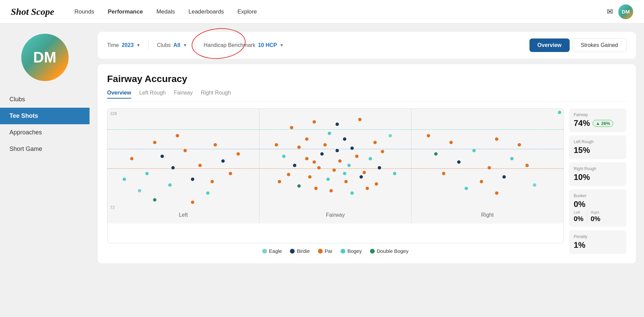 This screenshot has width=644, height=317. What do you see at coordinates (355, 251) in the screenshot?
I see `legend-bogey-label: Bogey` at bounding box center [355, 251].